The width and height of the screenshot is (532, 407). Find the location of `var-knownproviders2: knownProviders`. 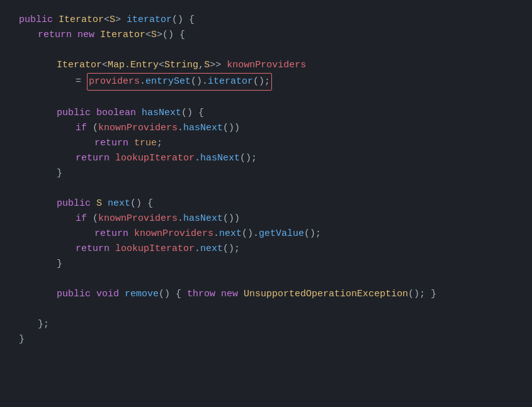

var-knownproviders2: knownProviders is located at coordinates (138, 128).